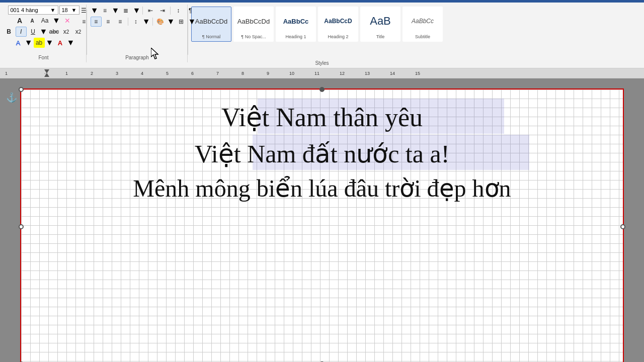 The image size is (644, 362). Describe the element at coordinates (317, 73) in the screenshot. I see `ruler-label-11: 11` at that location.